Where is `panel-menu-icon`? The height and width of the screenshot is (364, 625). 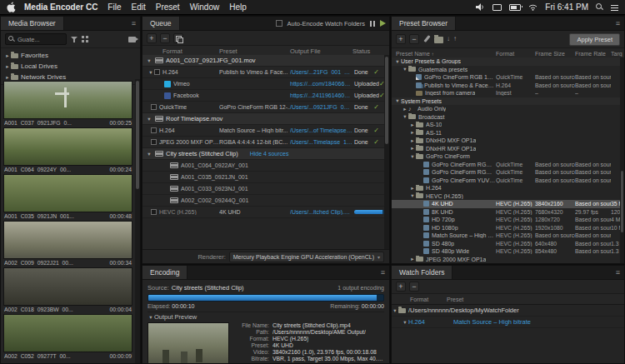 panel-menu-icon is located at coordinates (133, 23).